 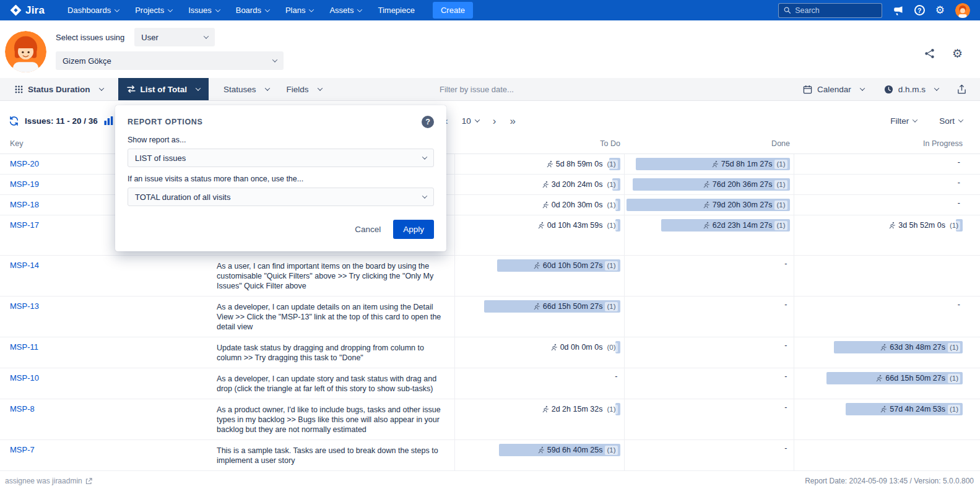 What do you see at coordinates (904, 121) in the screenshot?
I see `filter-dropdown: Filter` at bounding box center [904, 121].